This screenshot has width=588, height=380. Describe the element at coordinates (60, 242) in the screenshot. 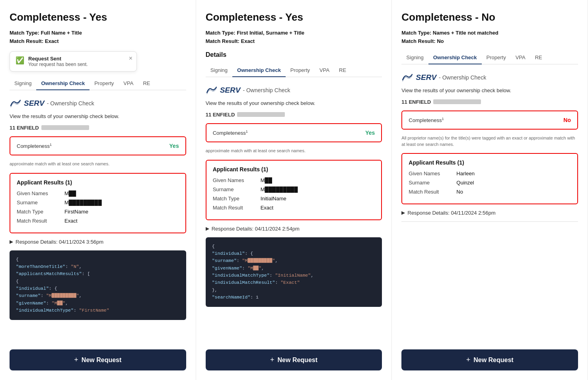

I see `response-details-text: Response Details: 04/11/2024 3:56pm` at that location.